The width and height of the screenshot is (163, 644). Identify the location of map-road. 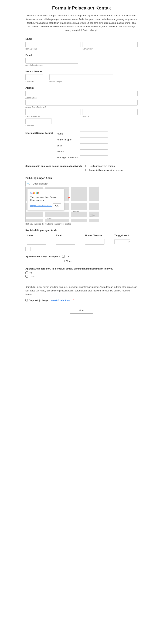
(70, 204).